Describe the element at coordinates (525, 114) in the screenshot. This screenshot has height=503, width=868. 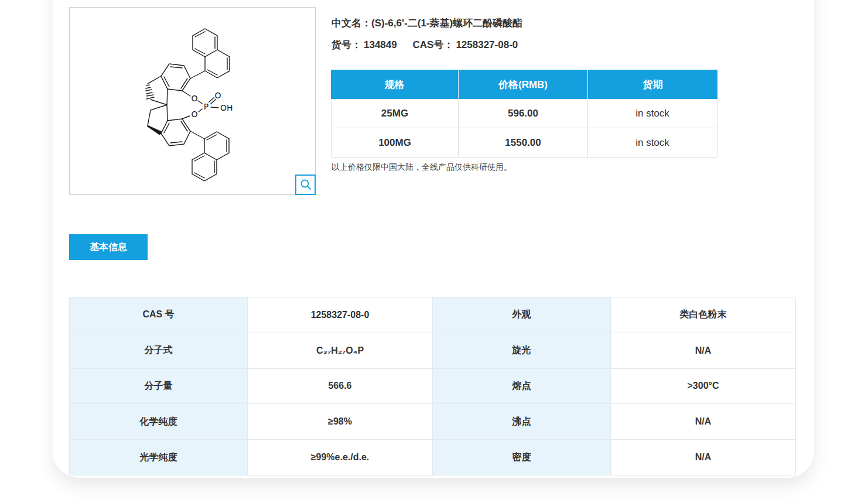
I see `table-row: 25MG 596.00 in stock` at that location.